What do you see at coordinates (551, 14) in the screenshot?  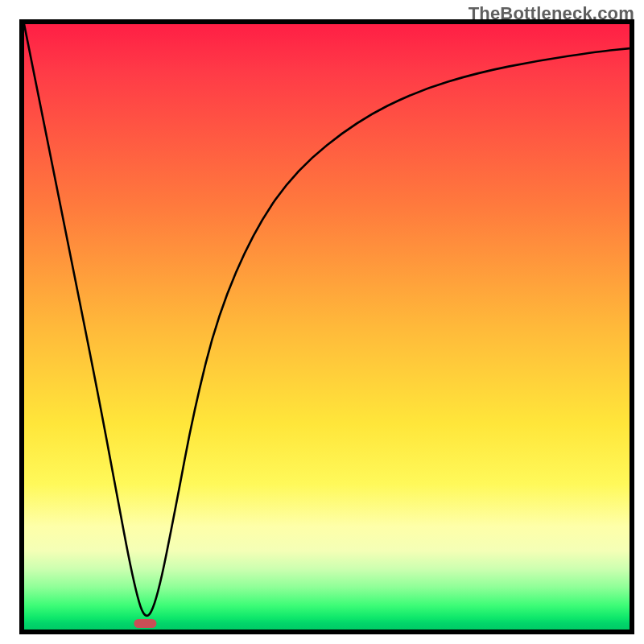 I see `watermark-text: TheBottleneck.com` at bounding box center [551, 14].